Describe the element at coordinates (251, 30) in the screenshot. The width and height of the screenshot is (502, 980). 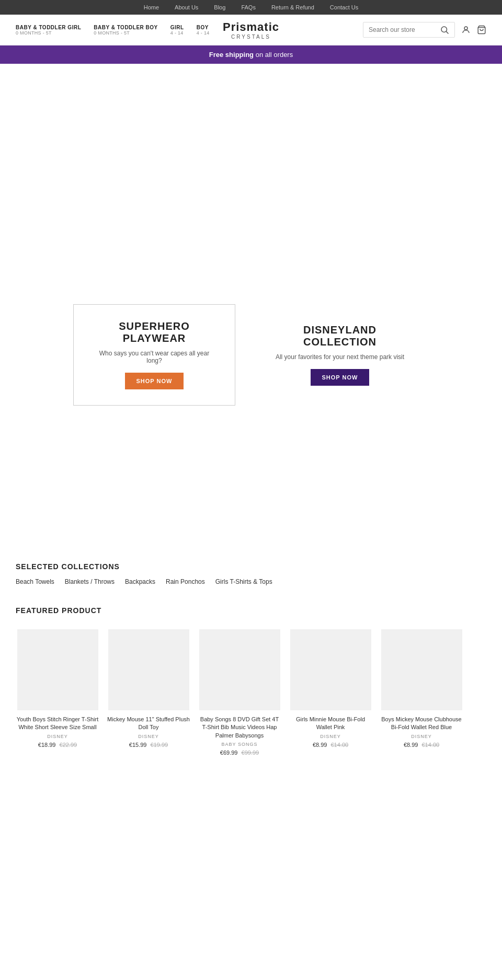
I see `header: BABY & TODDLER GIRL 0 MONTHS - 5T BABY &…` at that location.